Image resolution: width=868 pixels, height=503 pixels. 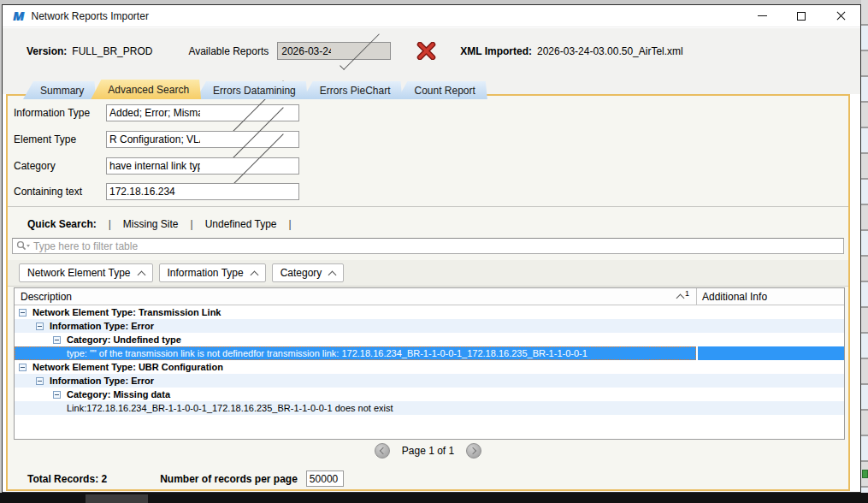 I want to click on available-reports-select: 2026-03-24 22:42:00.0, so click(x=334, y=51).